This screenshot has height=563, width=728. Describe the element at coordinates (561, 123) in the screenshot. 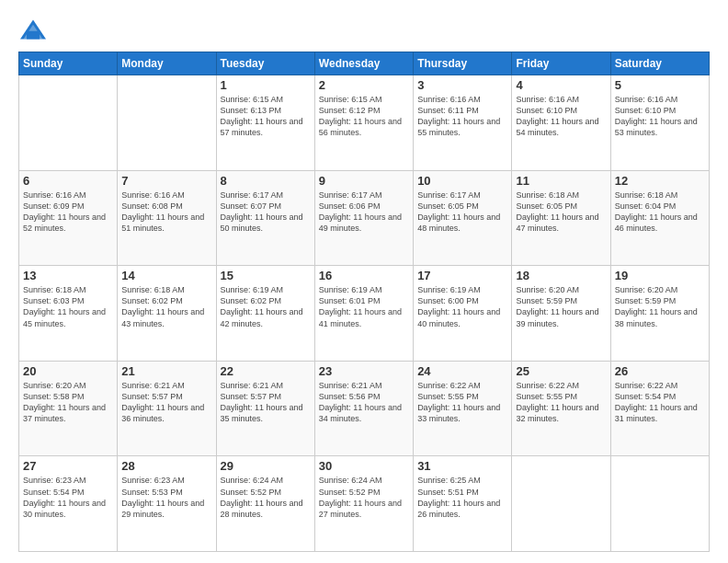

I see `calendar-cell: 4Sunrise: 6:16 AM Sunset: 6:10 PM Daylig…` at that location.